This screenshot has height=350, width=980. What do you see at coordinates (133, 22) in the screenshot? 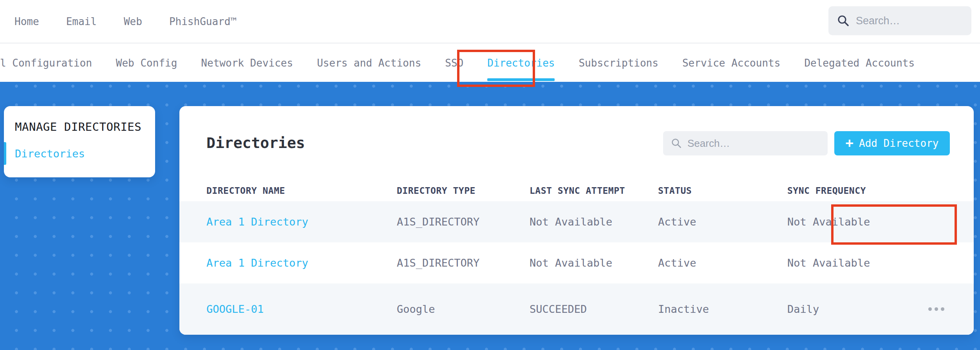
I see `nav-item-web: Web` at bounding box center [133, 22].